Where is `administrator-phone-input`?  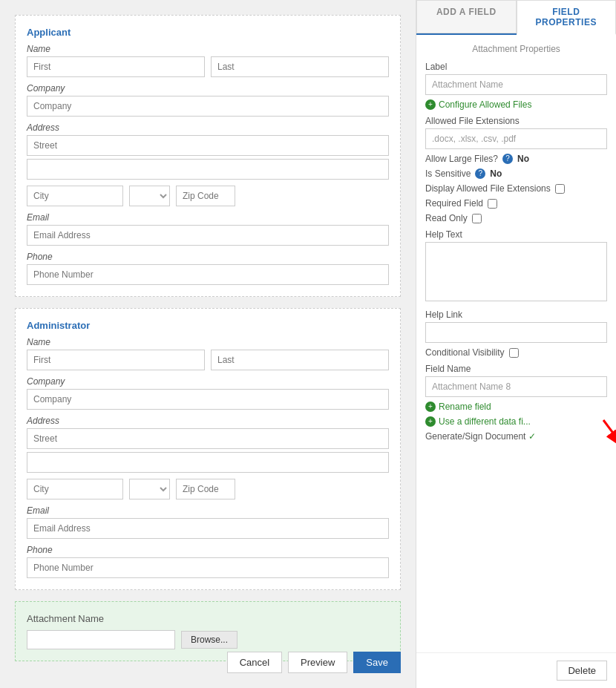 administrator-phone-input is located at coordinates (208, 568).